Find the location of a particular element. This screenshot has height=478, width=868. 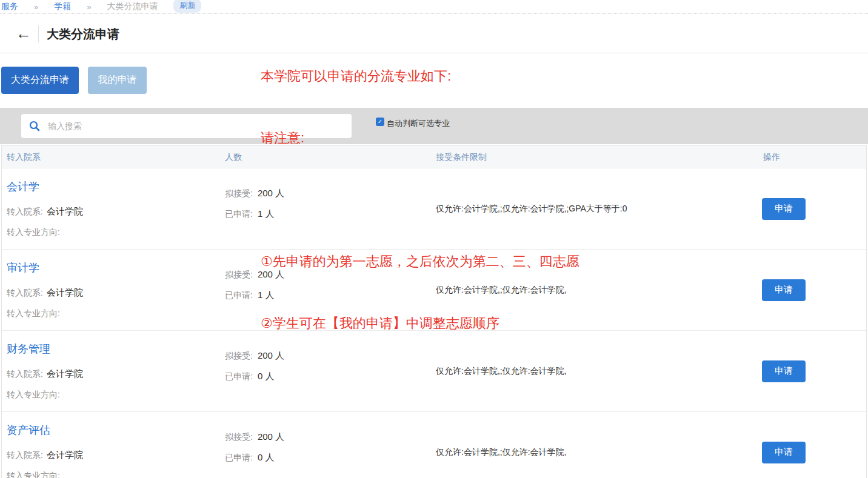

checkbox-checked-icon: ✓ is located at coordinates (380, 122).